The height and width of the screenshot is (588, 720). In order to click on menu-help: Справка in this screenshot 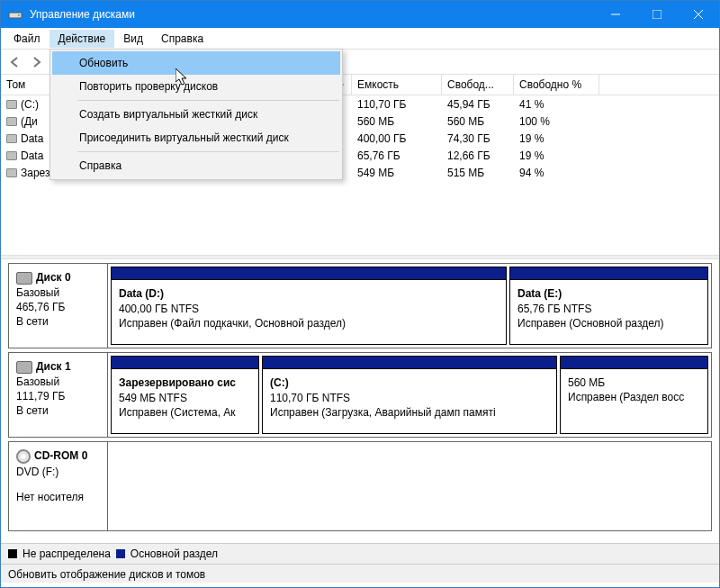, I will do `click(182, 39)`.